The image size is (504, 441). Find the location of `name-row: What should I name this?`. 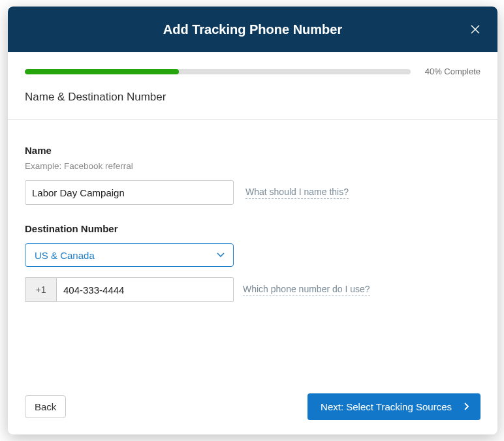

name-row: What should I name this? is located at coordinates (253, 192).